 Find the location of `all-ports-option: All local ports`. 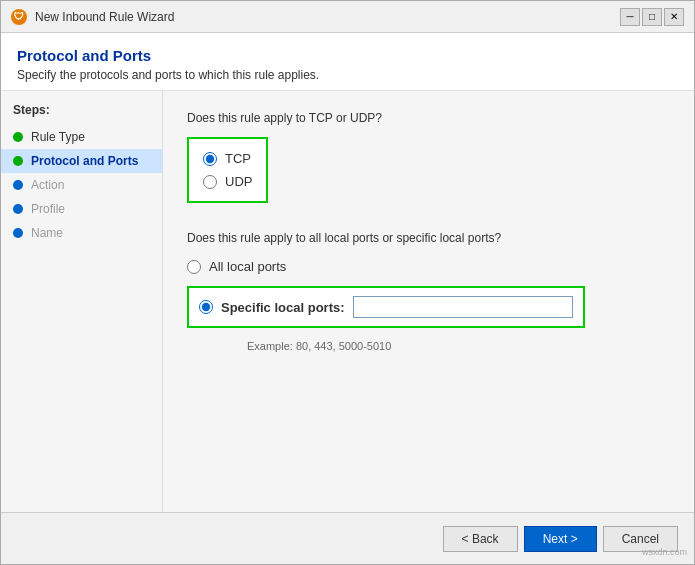

all-ports-option: All local ports is located at coordinates (236, 266).